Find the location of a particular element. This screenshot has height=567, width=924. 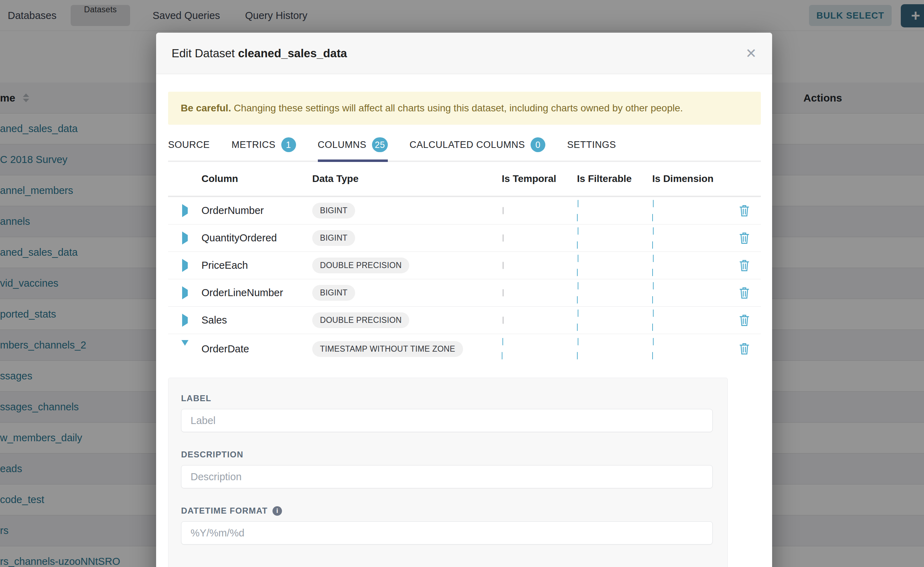

description-field-heading: DESCRIPTION is located at coordinates (448, 454).